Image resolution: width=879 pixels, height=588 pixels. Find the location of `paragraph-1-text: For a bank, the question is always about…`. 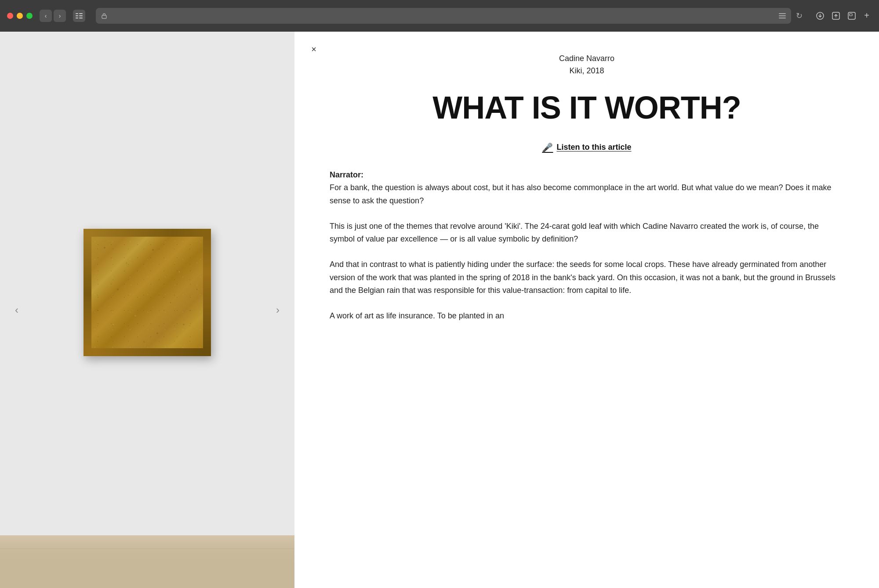

paragraph-1-text: For a bank, the question is always about… is located at coordinates (581, 194).